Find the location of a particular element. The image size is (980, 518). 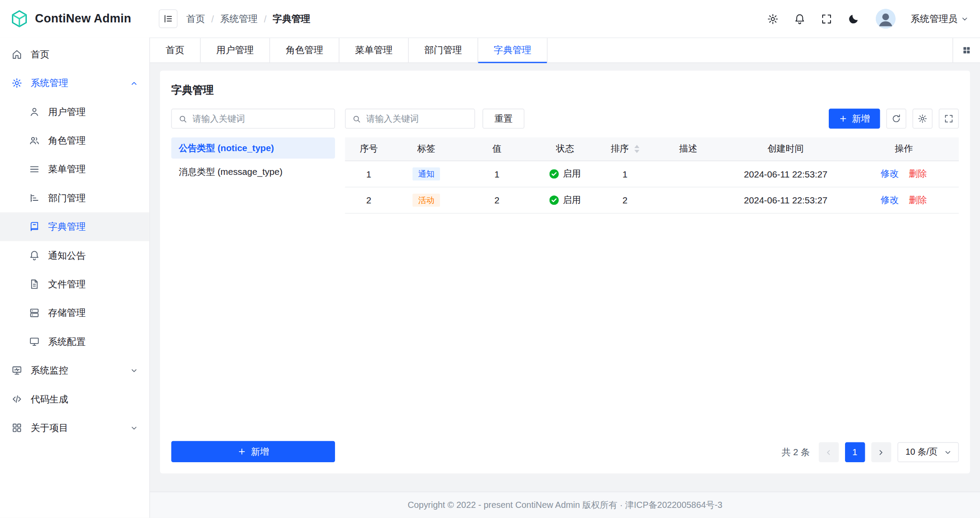

col-tag: 标签 is located at coordinates (426, 149).